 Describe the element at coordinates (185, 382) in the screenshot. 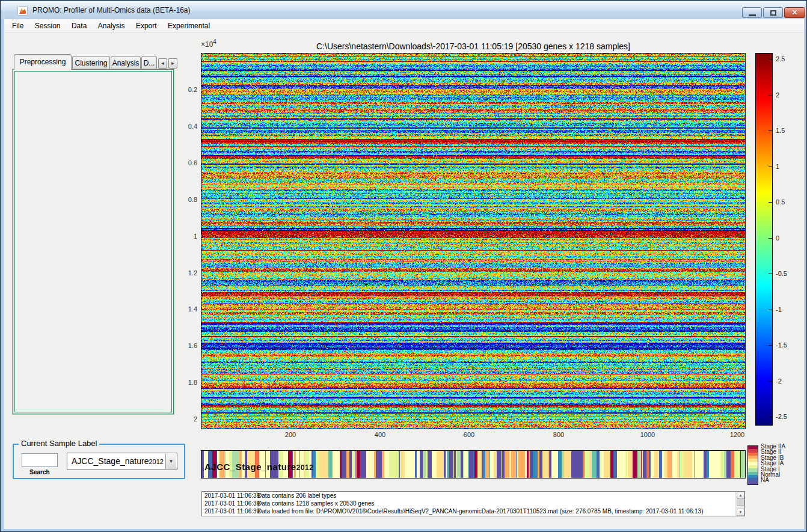

I see `y-tick: 1.8` at that location.